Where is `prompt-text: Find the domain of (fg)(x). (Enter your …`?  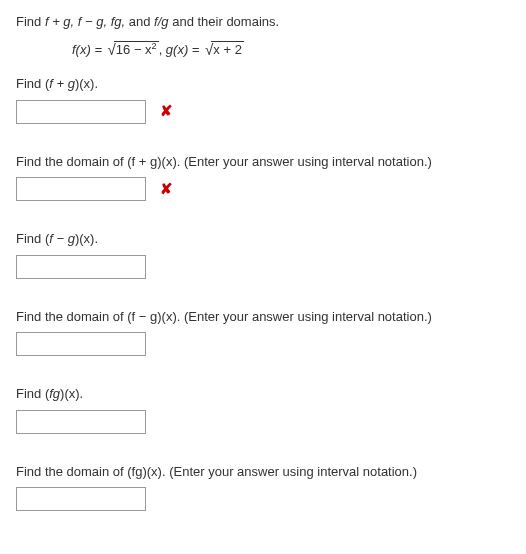
prompt-text: Find the domain of (fg)(x). (Enter your … is located at coordinates (263, 472).